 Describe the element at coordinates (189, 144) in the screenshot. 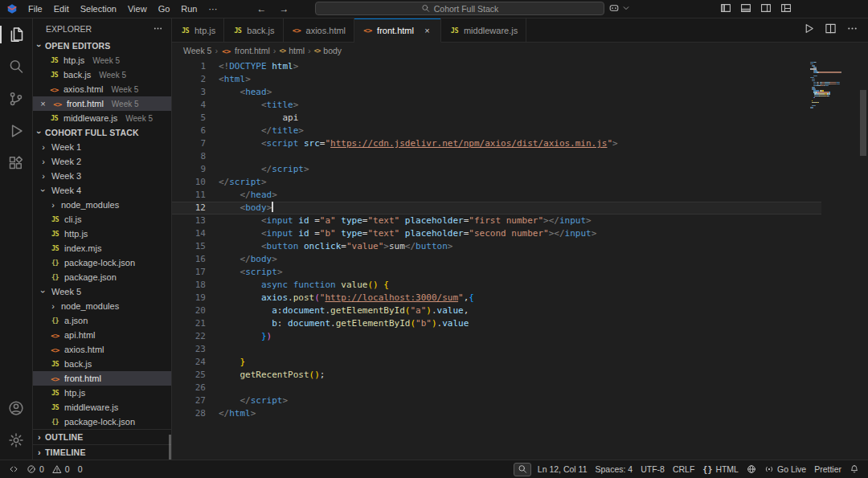

I see `line-number: 7` at that location.